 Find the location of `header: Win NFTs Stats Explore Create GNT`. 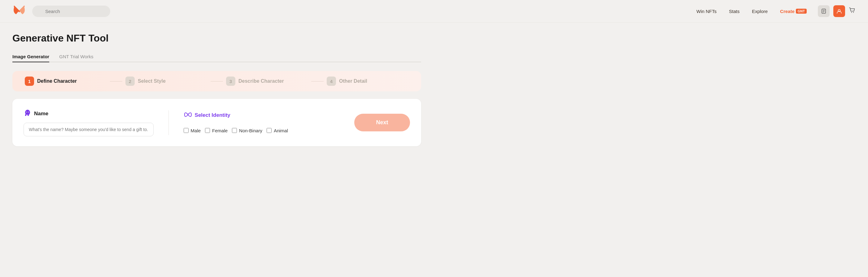

header: Win NFTs Stats Explore Create GNT is located at coordinates (434, 11).